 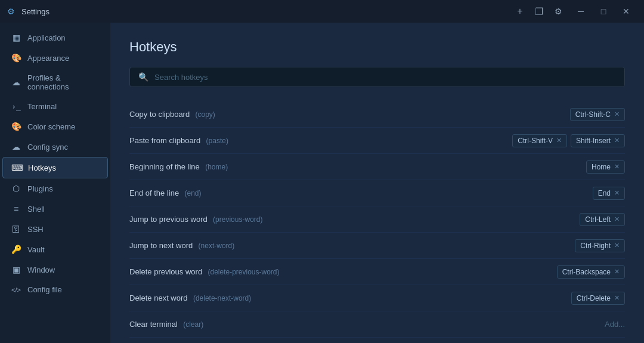 I want to click on hotkey-label-end-of-line: End of the line (end), so click(x=361, y=193).